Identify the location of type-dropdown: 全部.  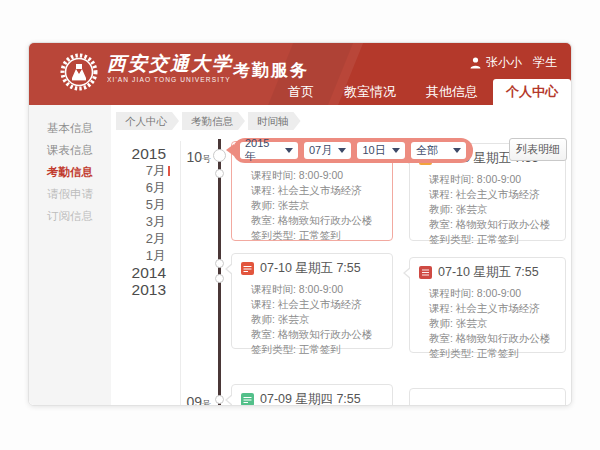
(438, 150).